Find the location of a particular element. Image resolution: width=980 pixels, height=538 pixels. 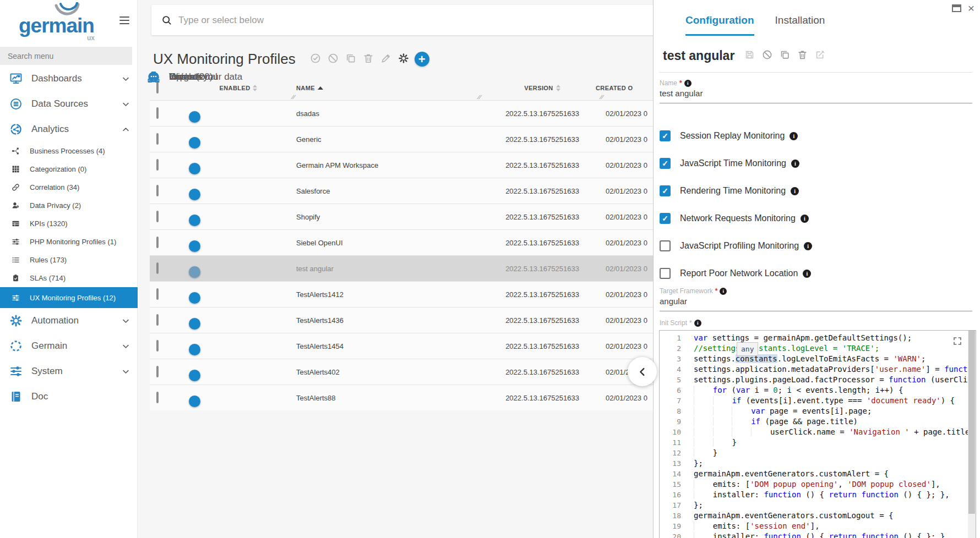

enable-button is located at coordinates (315, 59).